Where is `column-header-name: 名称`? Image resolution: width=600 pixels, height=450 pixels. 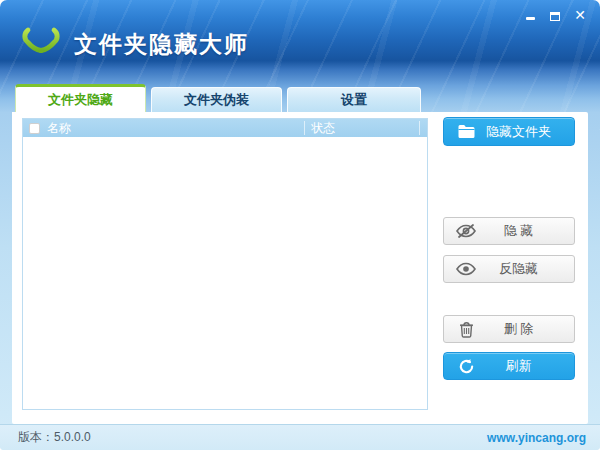
column-header-name: 名称 is located at coordinates (59, 128).